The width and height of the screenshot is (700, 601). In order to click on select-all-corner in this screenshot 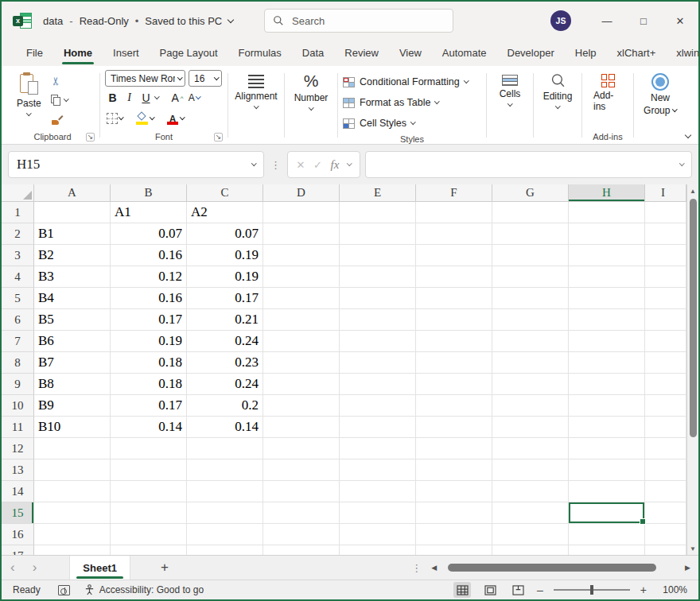, I will do `click(18, 193)`.